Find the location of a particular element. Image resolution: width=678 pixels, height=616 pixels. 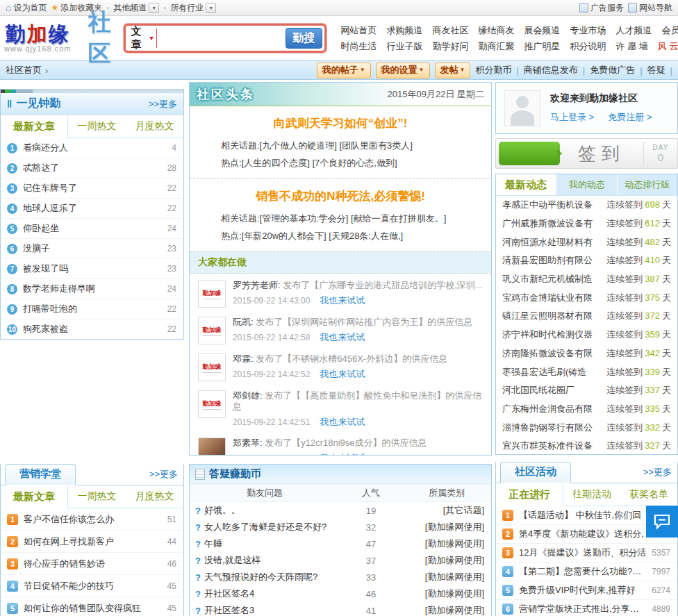

tab-ongoing: 正在进行 is located at coordinates (529, 494).